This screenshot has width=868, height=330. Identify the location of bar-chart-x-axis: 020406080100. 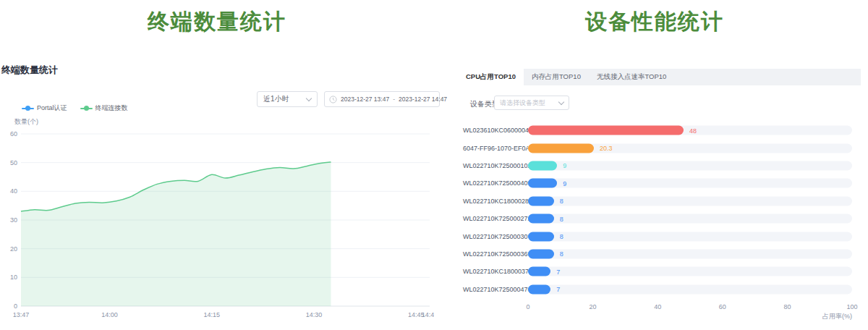
(690, 308).